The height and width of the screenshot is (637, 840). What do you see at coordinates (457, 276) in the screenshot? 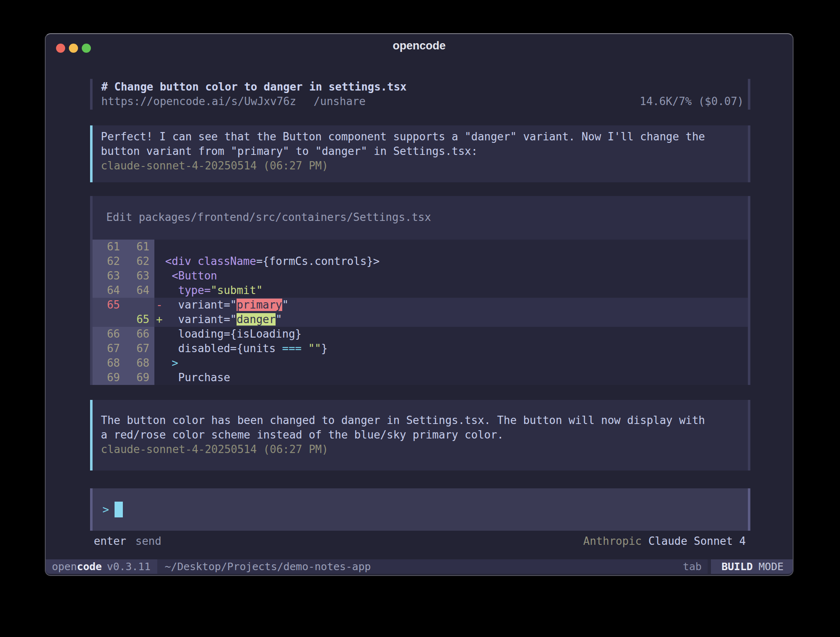
I see `diff-code-line: <Button` at bounding box center [457, 276].